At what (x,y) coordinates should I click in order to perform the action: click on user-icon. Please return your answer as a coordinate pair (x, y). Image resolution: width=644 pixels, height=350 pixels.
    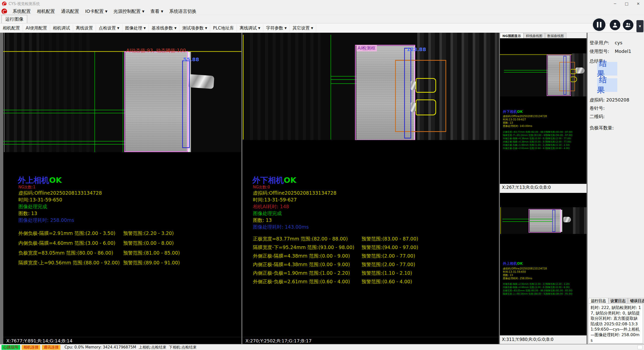
    Looking at the image, I should click on (615, 25).